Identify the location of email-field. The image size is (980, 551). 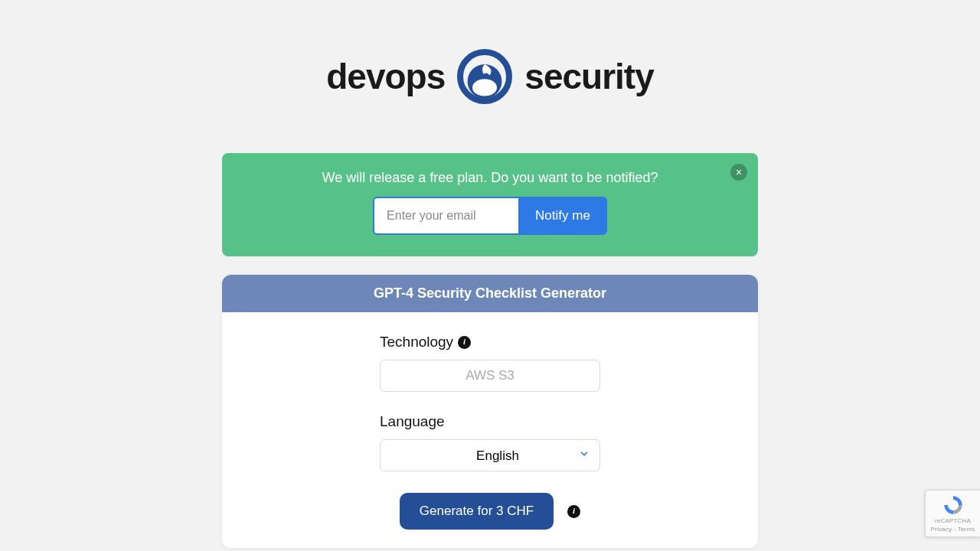
(446, 216).